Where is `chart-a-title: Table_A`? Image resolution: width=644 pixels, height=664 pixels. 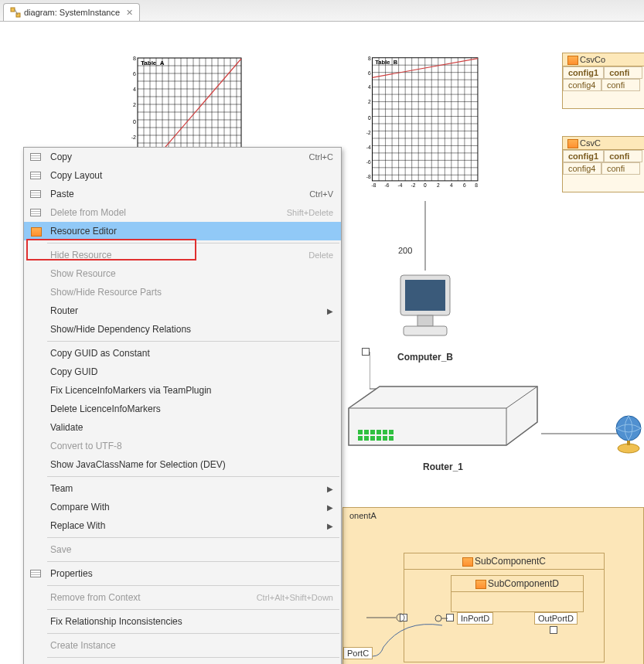
chart-a-title: Table_A is located at coordinates (153, 63).